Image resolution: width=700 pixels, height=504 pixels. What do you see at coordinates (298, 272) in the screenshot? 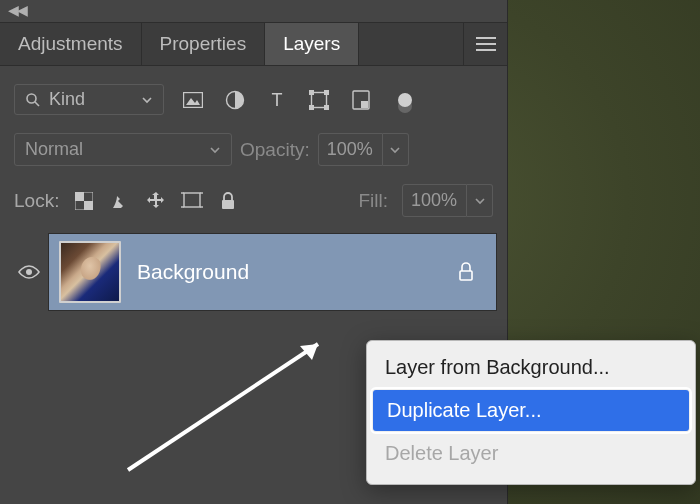
I see `layer-name: Background` at bounding box center [298, 272].